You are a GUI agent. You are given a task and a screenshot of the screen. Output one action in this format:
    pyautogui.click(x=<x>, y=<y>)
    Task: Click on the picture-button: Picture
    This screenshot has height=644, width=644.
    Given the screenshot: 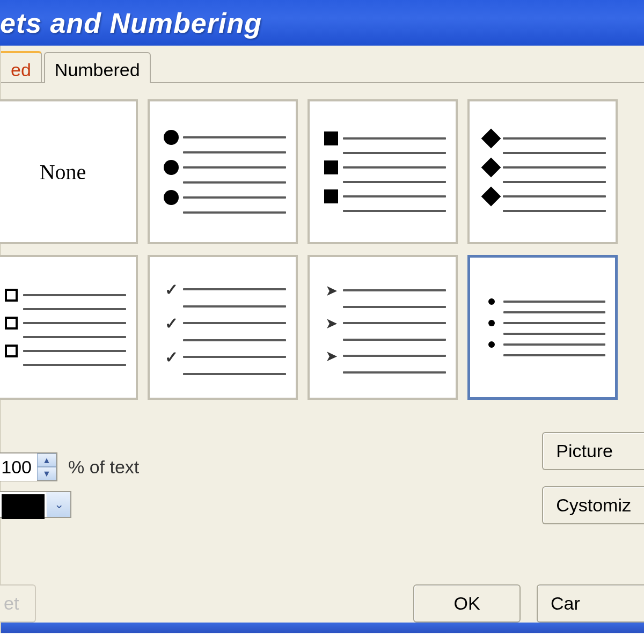 What is the action you would take?
    pyautogui.click(x=593, y=451)
    